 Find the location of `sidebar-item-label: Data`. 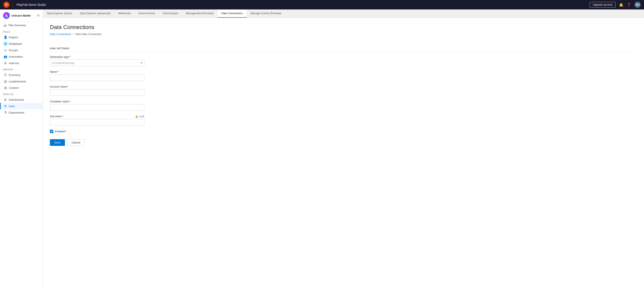

sidebar-item-label: Data is located at coordinates (12, 106).